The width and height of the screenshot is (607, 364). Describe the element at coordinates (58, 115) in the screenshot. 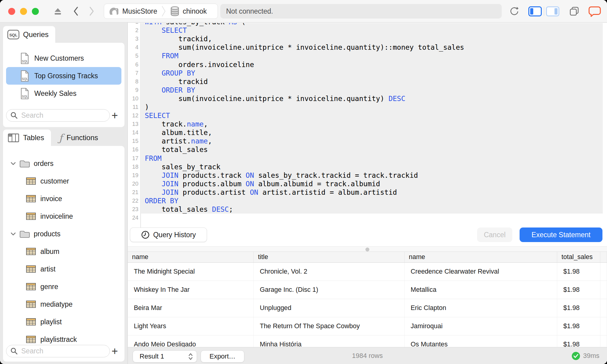

I see `query-search-field` at that location.